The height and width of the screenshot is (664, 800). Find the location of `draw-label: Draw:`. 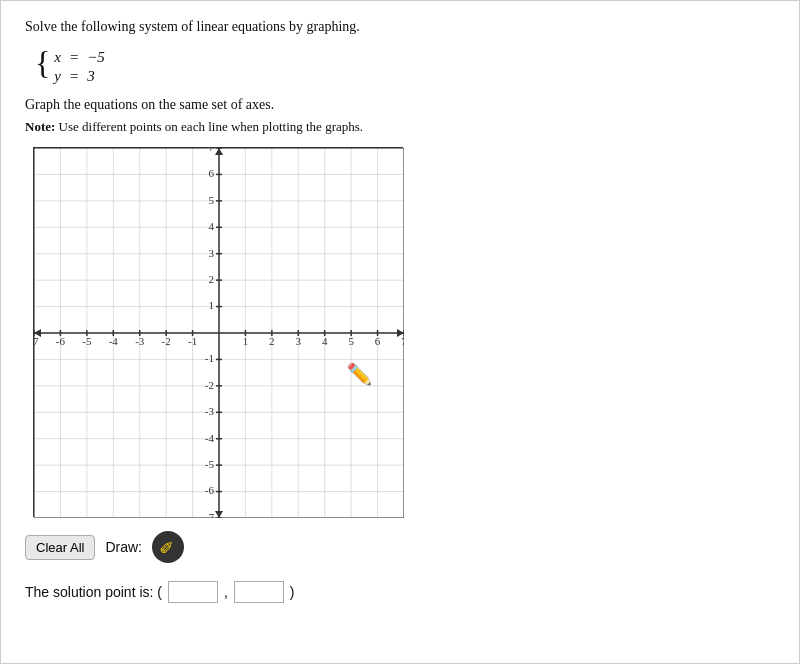

draw-label: Draw: is located at coordinates (124, 547).